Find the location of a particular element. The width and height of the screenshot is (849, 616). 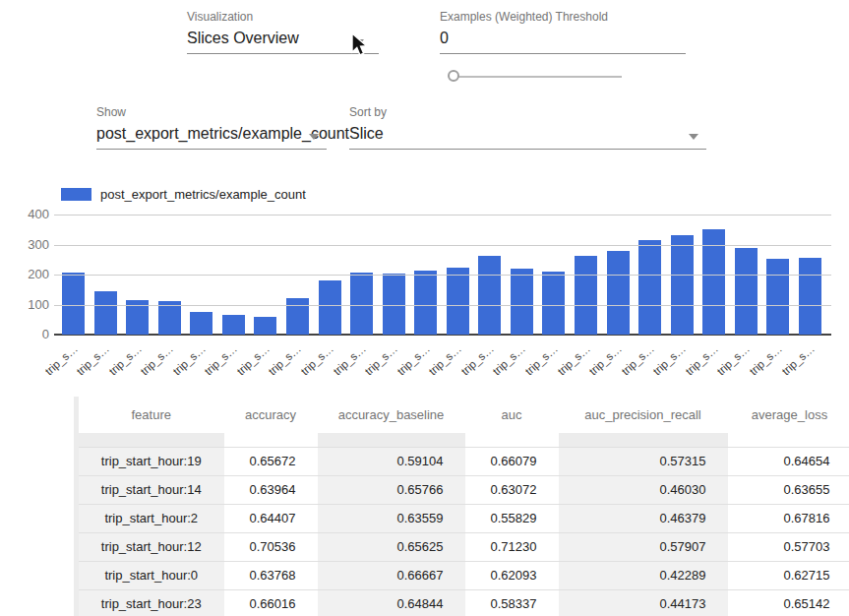

threshold-input: Examples (Weighted) Threshold 0 is located at coordinates (563, 31).